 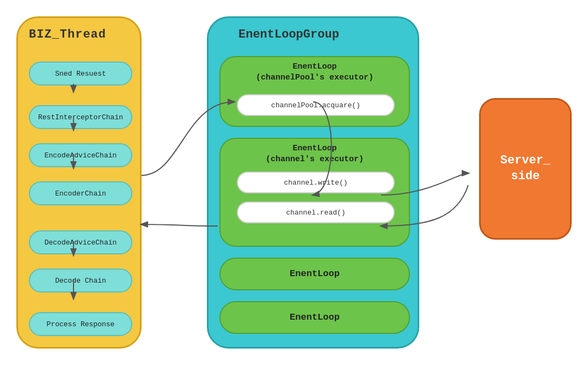 I want to click on event-loop-sub-4: EnentLoop, so click(x=315, y=318).